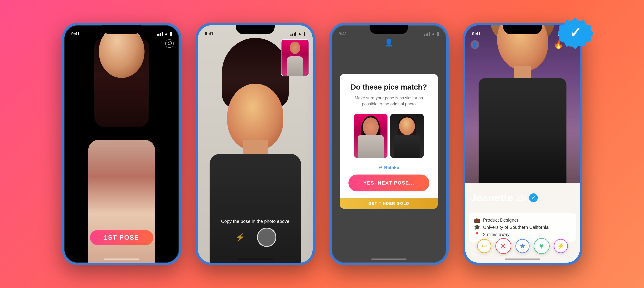 Image resolution: width=644 pixels, height=288 pixels. I want to click on phone3-signal, so click(427, 34).